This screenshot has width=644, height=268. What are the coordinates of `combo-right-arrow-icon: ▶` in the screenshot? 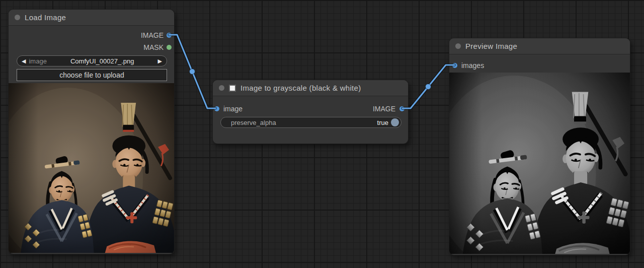 It's located at (160, 61).